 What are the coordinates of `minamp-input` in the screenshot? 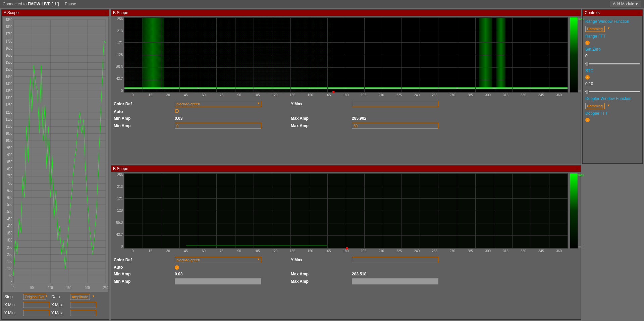 It's located at (218, 126).